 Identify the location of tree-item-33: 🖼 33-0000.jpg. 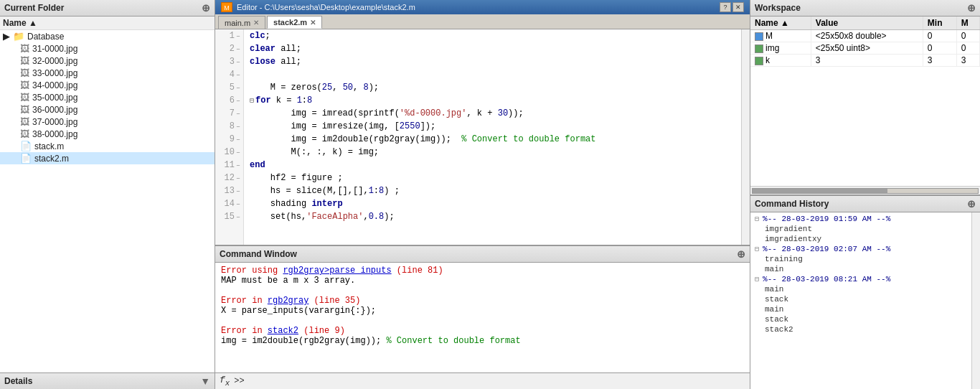
(108, 73).